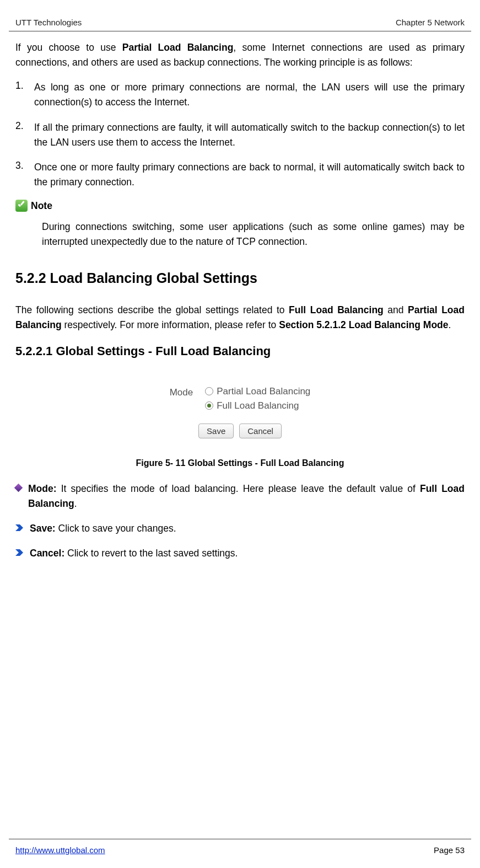 The height and width of the screenshot is (868, 480). I want to click on list-number: 3., so click(25, 175).